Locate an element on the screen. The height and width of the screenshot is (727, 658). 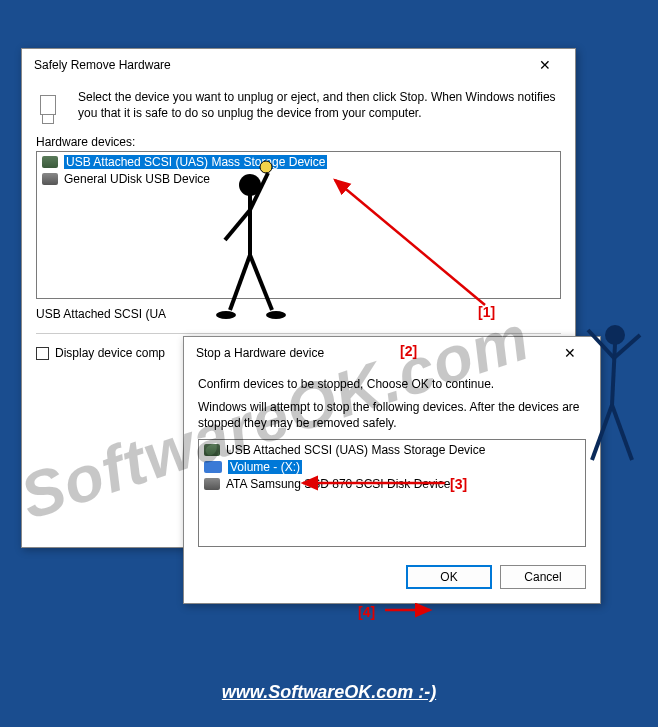
list-item: ATA Samsung SSD 870 SCSI Disk Device is located at coordinates (392, 484).